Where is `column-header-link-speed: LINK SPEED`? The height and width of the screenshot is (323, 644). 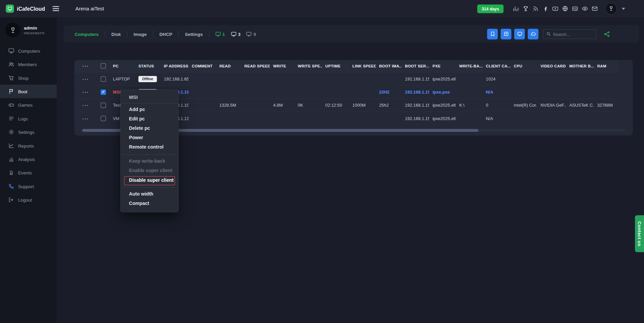 column-header-link-speed: LINK SPEED is located at coordinates (363, 66).